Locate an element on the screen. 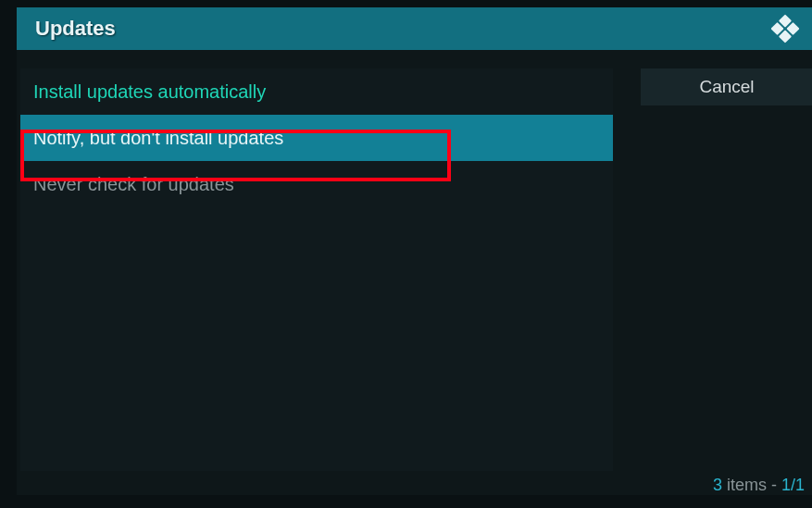 This screenshot has height=508, width=812. items-label: items - is located at coordinates (752, 485).